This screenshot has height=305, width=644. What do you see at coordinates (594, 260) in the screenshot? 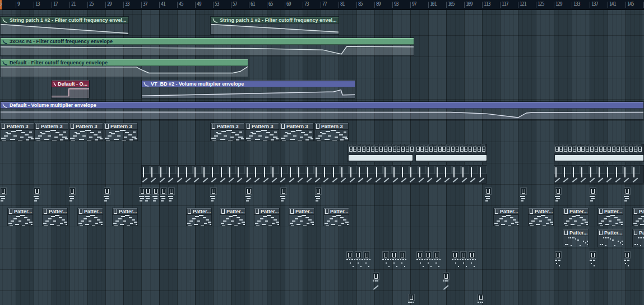
I see `dot-pattern-clip` at bounding box center [594, 260].